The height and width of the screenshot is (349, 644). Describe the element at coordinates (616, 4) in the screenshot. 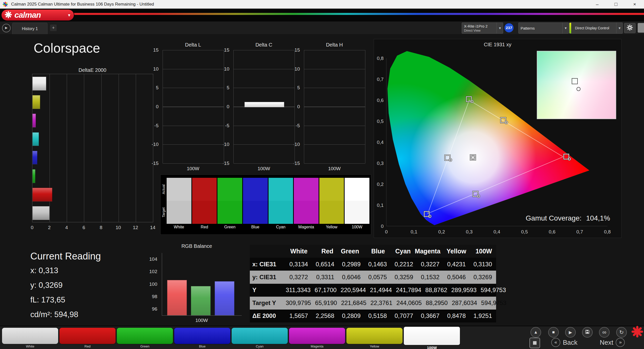

I see `maximize-button: □` at that location.